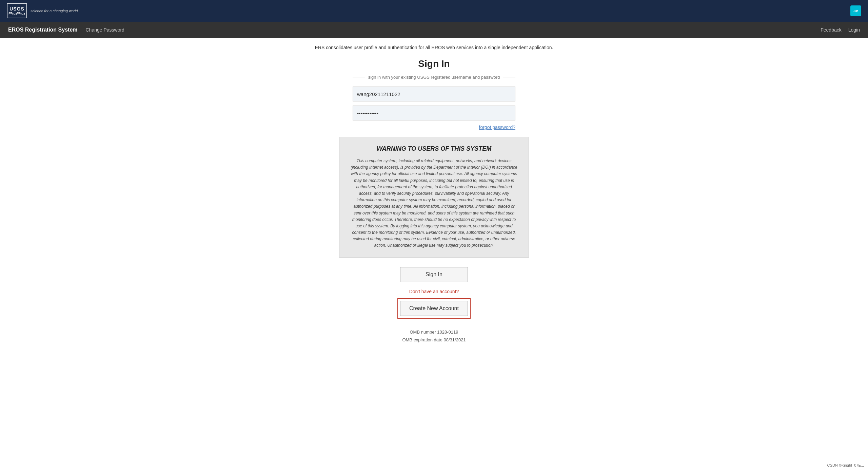 This screenshot has height=470, width=868. Describe the element at coordinates (856, 11) in the screenshot. I see `user-avatar: ae` at that location.